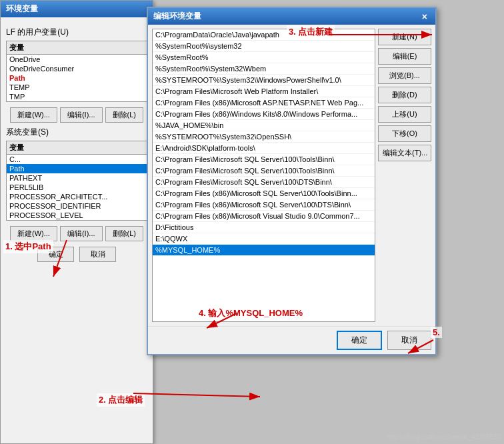 This screenshot has height=444, width=504. Describe the element at coordinates (124, 115) in the screenshot. I see `user-delete-button: 删除(L)` at that location.